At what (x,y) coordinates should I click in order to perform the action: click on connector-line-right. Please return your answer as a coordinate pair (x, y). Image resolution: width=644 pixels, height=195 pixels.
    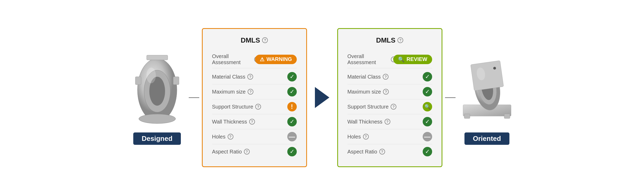
    Looking at the image, I should click on (450, 98).